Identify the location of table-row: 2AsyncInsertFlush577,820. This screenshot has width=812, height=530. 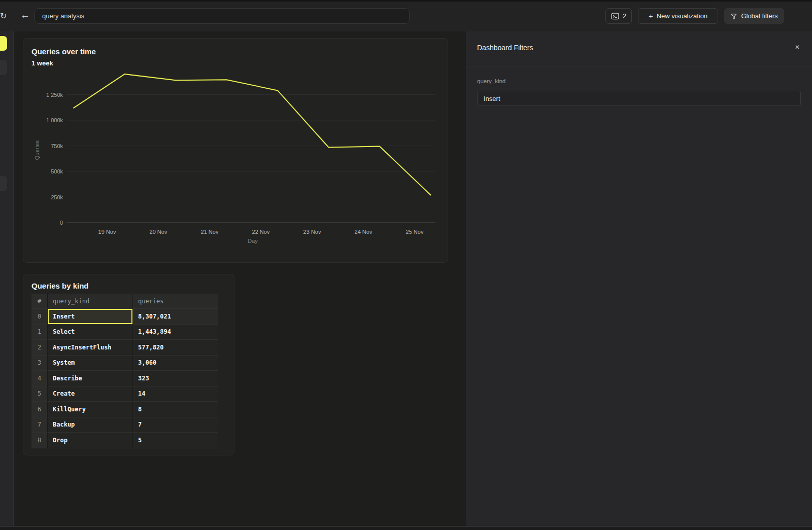
(125, 348).